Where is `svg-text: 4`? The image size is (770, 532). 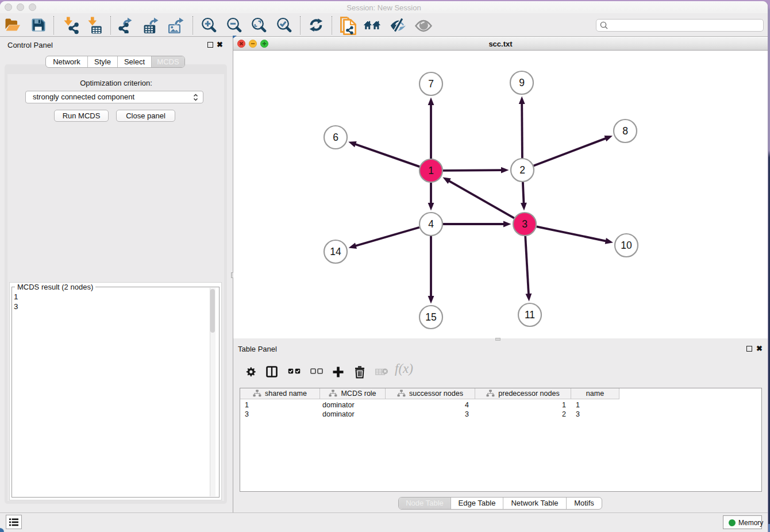
svg-text: 4 is located at coordinates (431, 224).